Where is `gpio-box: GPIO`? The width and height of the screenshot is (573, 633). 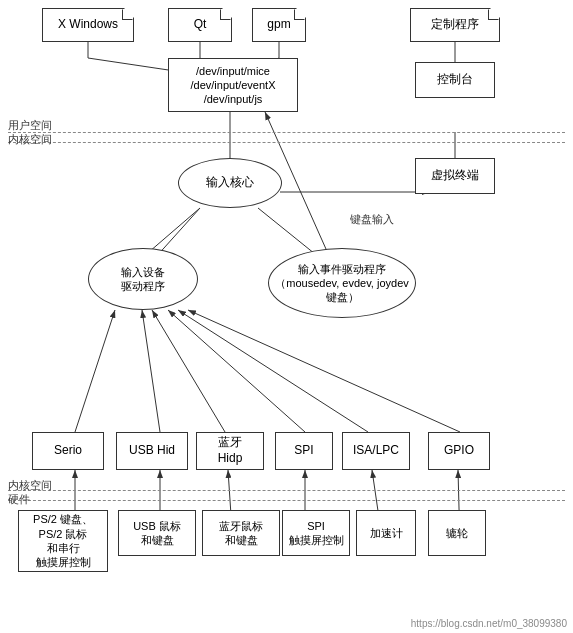
gpio-box: GPIO is located at coordinates (459, 451).